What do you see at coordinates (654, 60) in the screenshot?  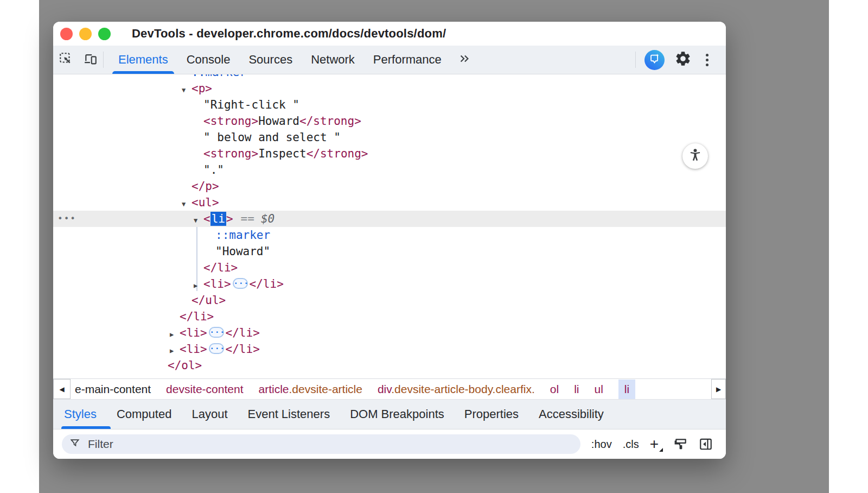 I see `ai-assistance-button` at bounding box center [654, 60].